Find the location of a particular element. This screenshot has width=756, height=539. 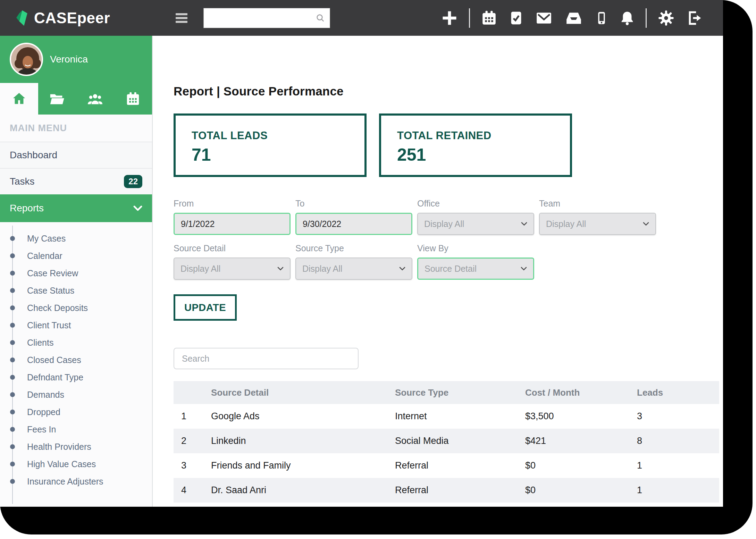

tab-calendar is located at coordinates (133, 99).